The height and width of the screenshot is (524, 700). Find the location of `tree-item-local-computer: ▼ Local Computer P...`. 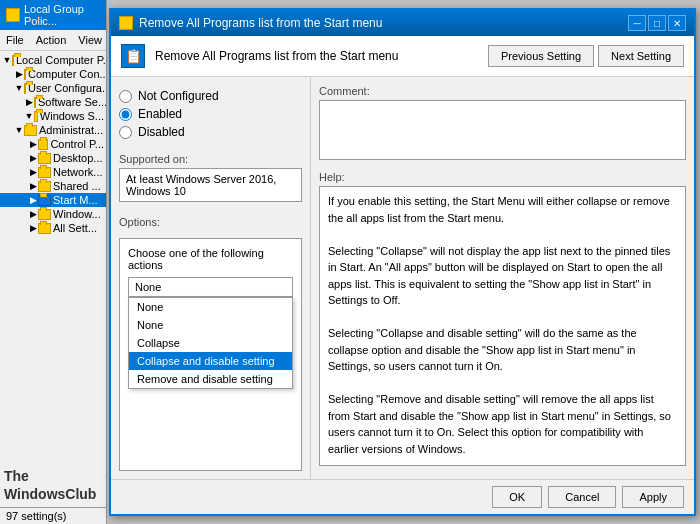

tree-item-local-computer: ▼ Local Computer P... is located at coordinates (53, 60).